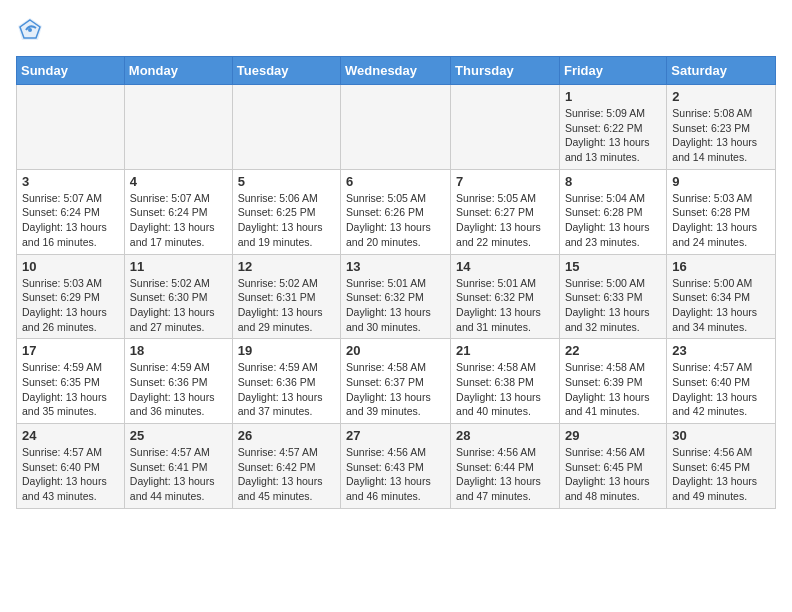 The height and width of the screenshot is (612, 792). What do you see at coordinates (612, 382) in the screenshot?
I see `calendar-cell: 22Sunrise: 4:58 AM Sunset: 6:39 PM Dayli…` at bounding box center [612, 382].